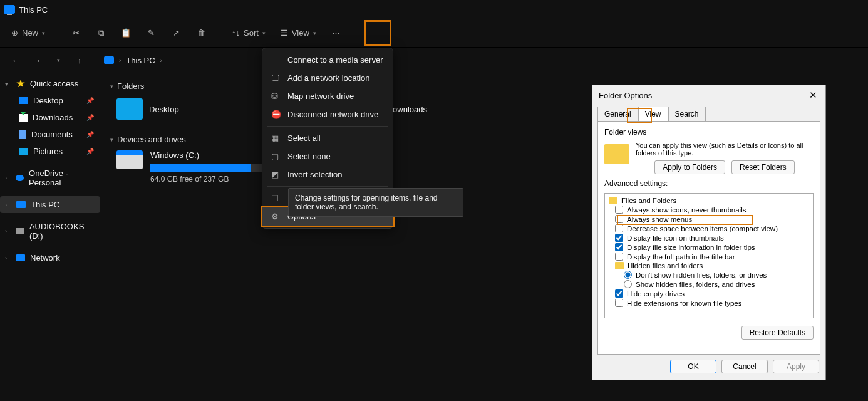 This screenshot has height=401, width=868. What do you see at coordinates (684, 303) in the screenshot?
I see `option-label: Hide extensions for known file types` at bounding box center [684, 303].